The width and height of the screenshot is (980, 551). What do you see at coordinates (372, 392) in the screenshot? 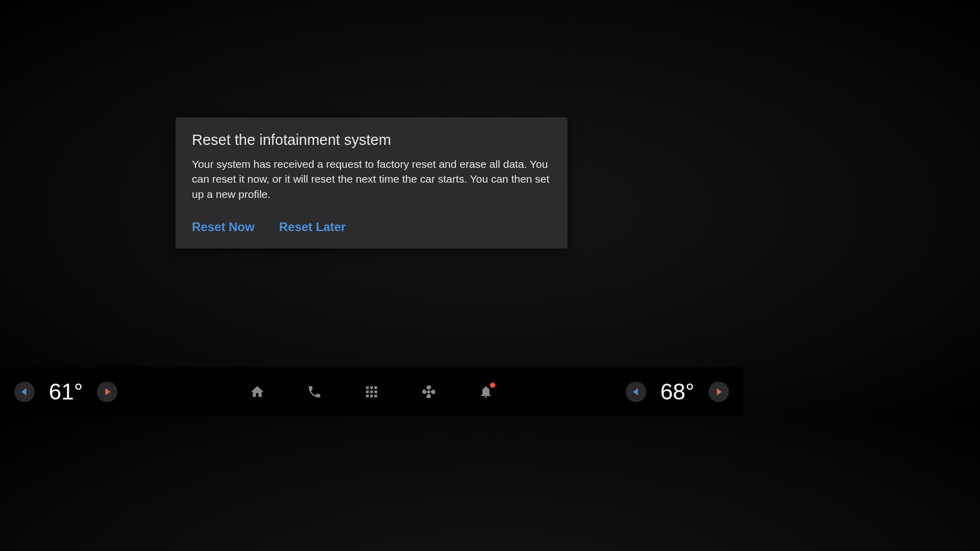
I see `nav-icons` at bounding box center [372, 392].